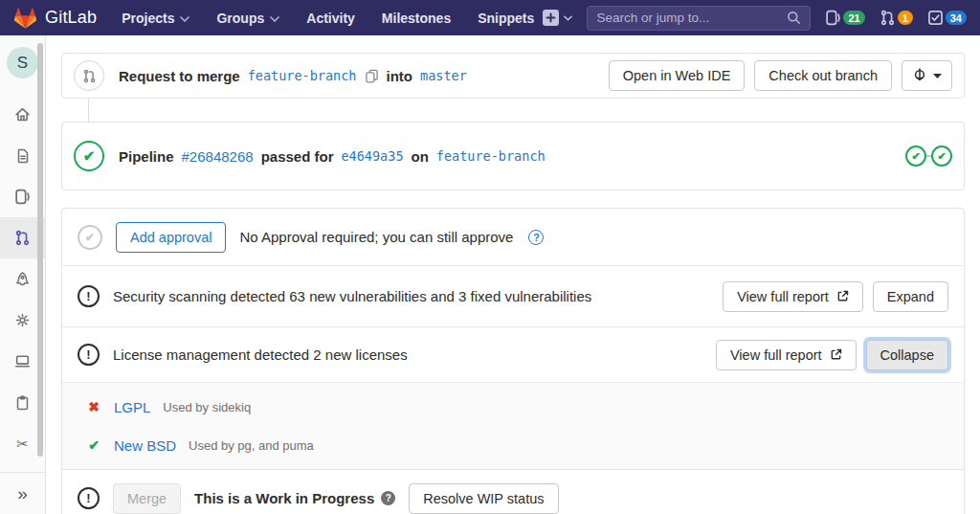  What do you see at coordinates (376, 237) in the screenshot?
I see `approval-message: No Approval required; you can still appr…` at bounding box center [376, 237].